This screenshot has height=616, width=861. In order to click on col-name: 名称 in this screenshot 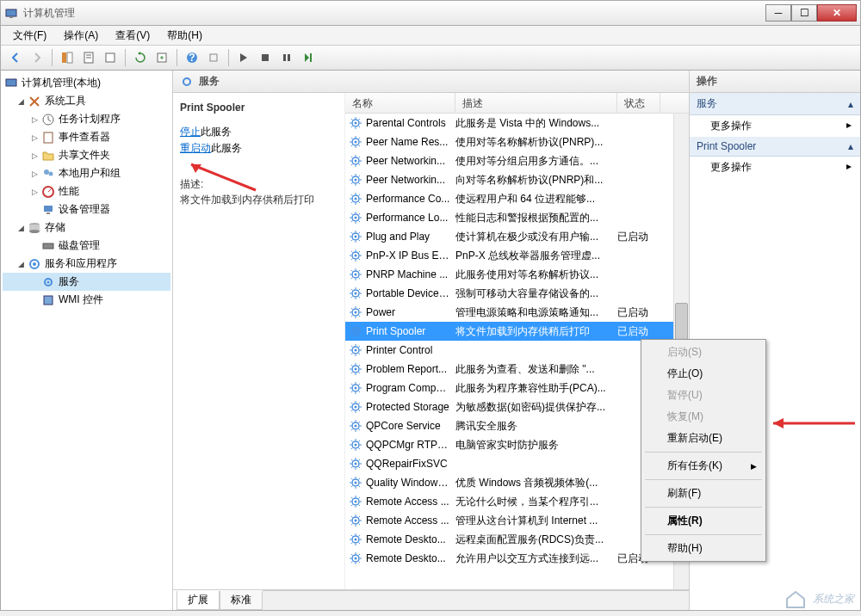, I will do `click(400, 103)`.